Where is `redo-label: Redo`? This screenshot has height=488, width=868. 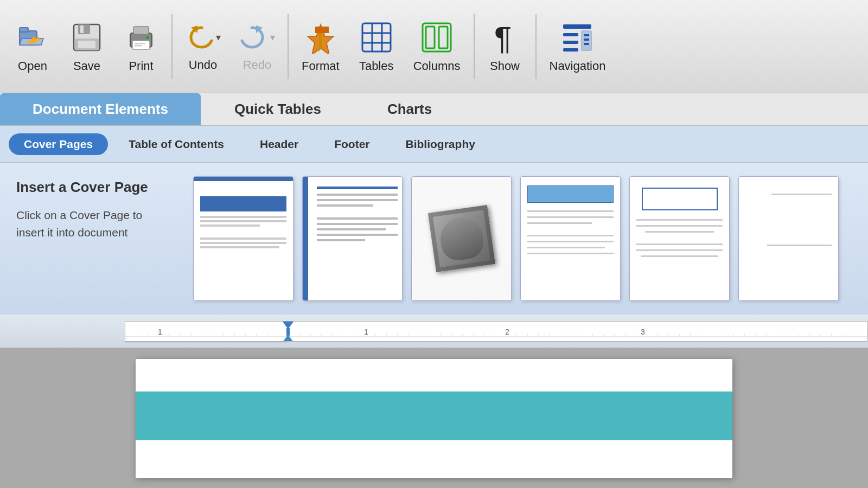 redo-label: Redo is located at coordinates (257, 65).